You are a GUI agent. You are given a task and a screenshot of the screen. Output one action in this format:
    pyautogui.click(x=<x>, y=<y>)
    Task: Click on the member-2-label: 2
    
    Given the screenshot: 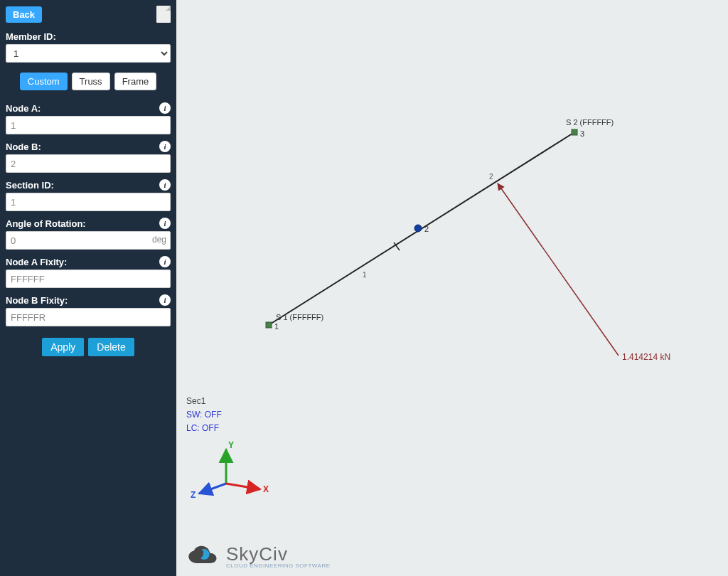 What is the action you would take?
    pyautogui.click(x=491, y=176)
    